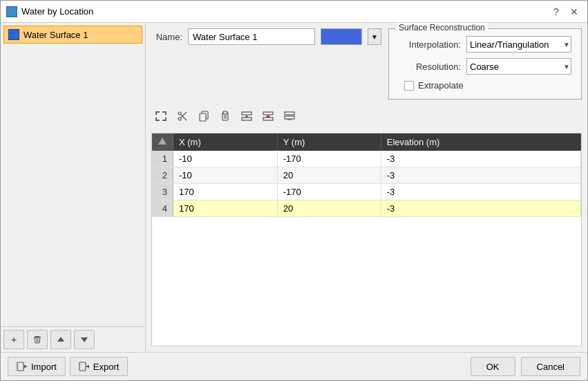 This screenshot has height=381, width=588. What do you see at coordinates (50, 12) in the screenshot?
I see `title-bar-left: Water by Location` at bounding box center [50, 12].